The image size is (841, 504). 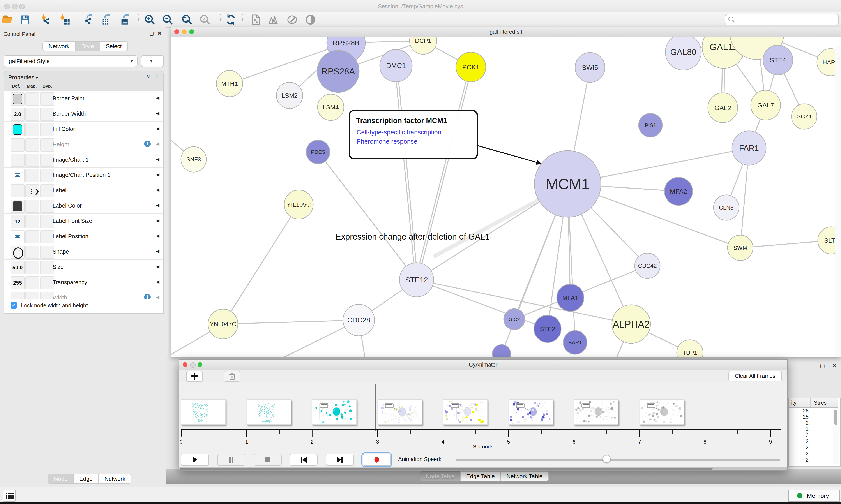 What do you see at coordinates (205, 20) in the screenshot?
I see `zoom-selected-icon` at bounding box center [205, 20].